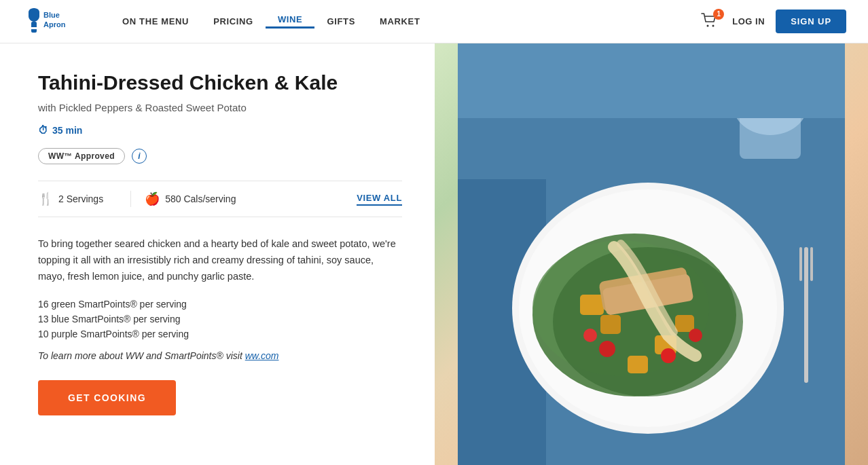 The image size is (868, 465). I want to click on nav-wine: WINE, so click(291, 22).